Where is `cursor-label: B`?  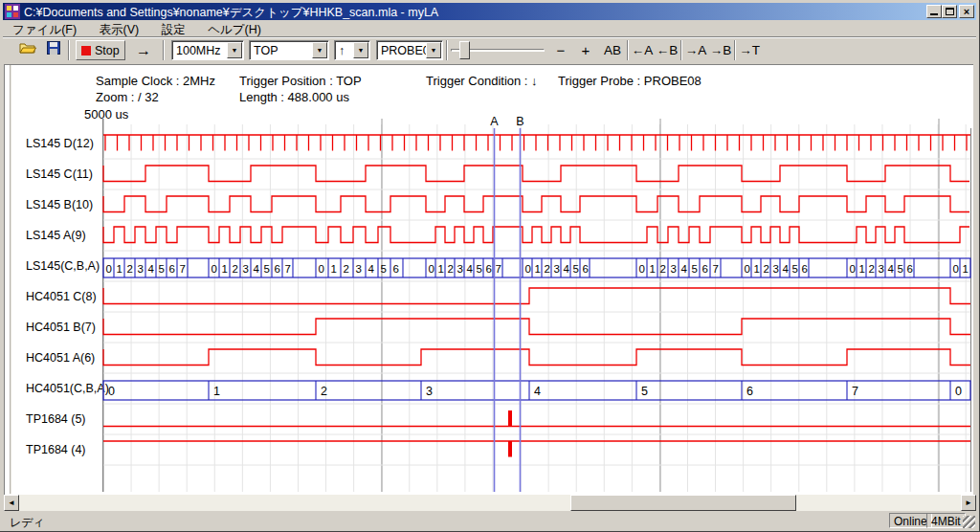 cursor-label: B is located at coordinates (520, 122).